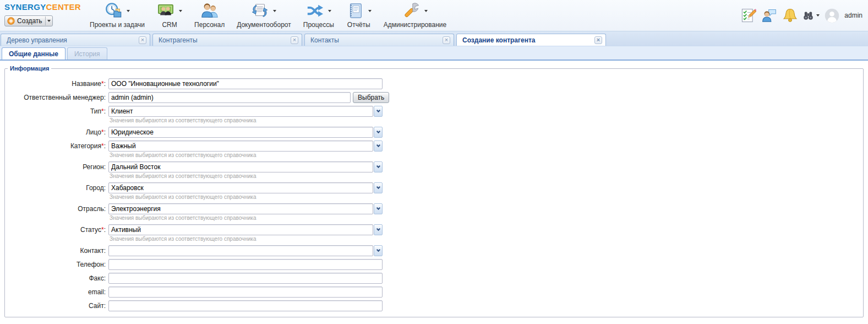  What do you see at coordinates (434, 39) in the screenshot?
I see `workspace-tab-strip: Дерево управления × Контрагенты × Контак…` at bounding box center [434, 39].